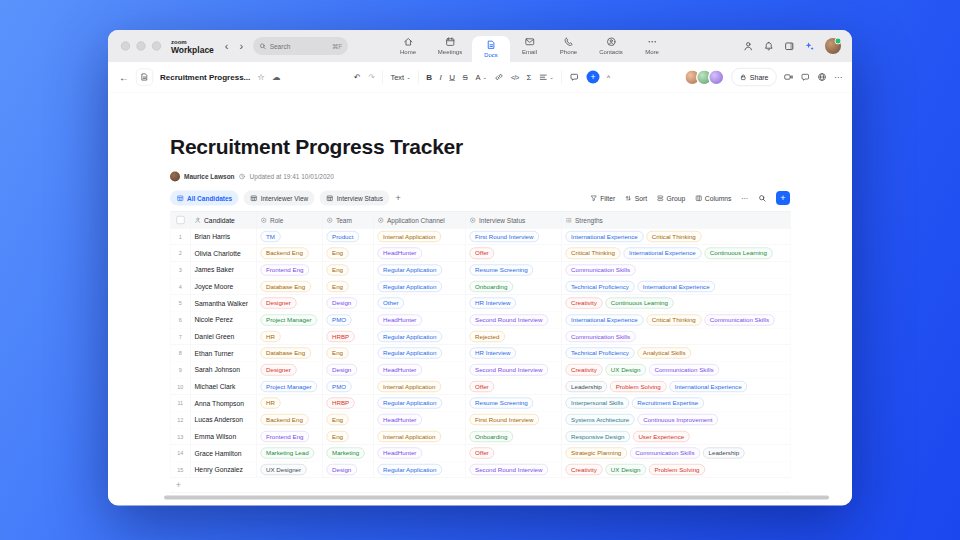 Image resolution: width=960 pixels, height=540 pixels. Describe the element at coordinates (410, 336) in the screenshot. I see `tag-pill: Regular Application` at that location.